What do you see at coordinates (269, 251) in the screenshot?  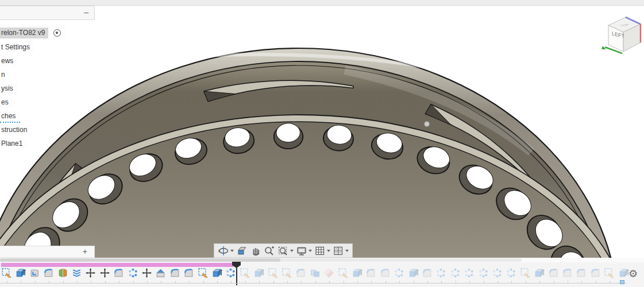 I see `nav-zoom-button` at bounding box center [269, 251].